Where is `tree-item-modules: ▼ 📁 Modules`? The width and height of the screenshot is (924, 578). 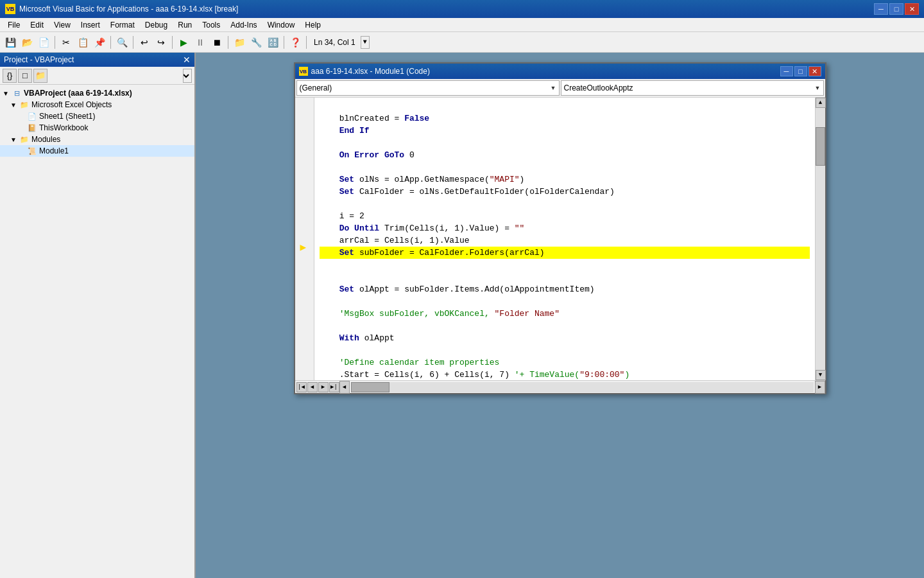 tree-item-modules: ▼ 📁 Modules is located at coordinates (98, 139).